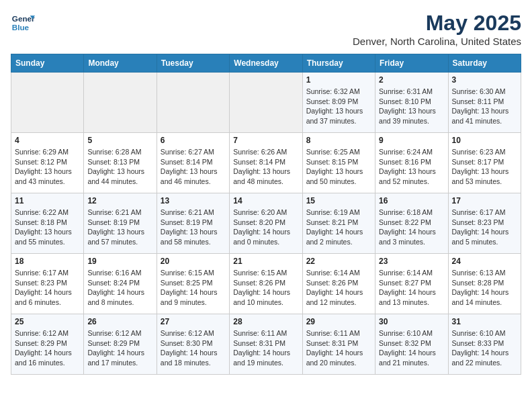  What do you see at coordinates (485, 80) in the screenshot?
I see `day-number: 3` at bounding box center [485, 80].